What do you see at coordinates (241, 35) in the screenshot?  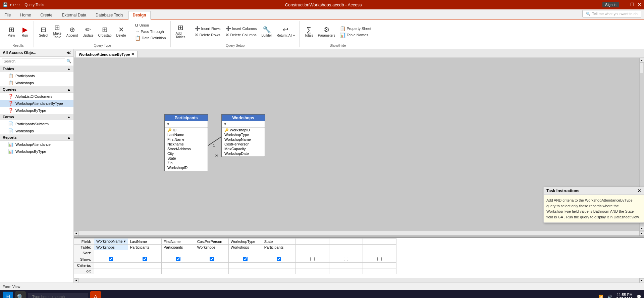 I see `delete-cols-btn: ✕ Delete Columns` at bounding box center [241, 35].